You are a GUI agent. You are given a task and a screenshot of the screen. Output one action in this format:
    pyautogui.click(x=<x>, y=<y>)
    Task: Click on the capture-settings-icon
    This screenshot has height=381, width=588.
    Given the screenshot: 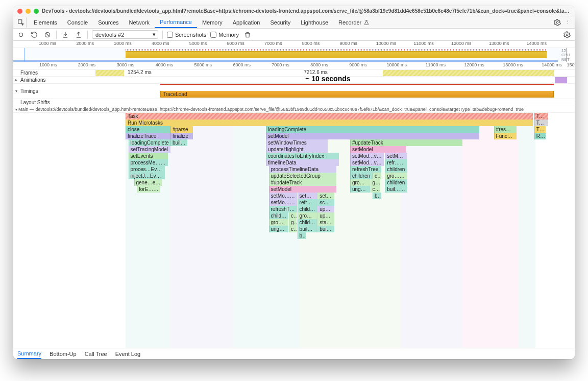 What is the action you would take?
    pyautogui.click(x=567, y=35)
    